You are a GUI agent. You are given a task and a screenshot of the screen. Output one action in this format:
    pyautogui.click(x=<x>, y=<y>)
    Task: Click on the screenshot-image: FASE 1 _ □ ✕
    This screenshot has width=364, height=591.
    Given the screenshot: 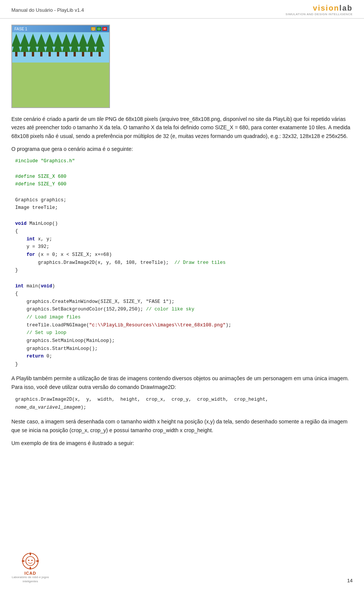 What is the action you would take?
    pyautogui.click(x=61, y=66)
    